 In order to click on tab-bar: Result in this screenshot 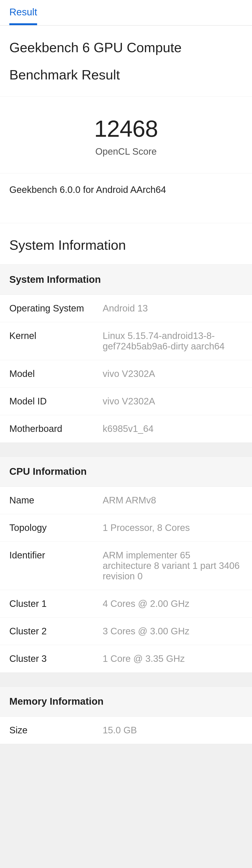, I will do `click(126, 13)`.